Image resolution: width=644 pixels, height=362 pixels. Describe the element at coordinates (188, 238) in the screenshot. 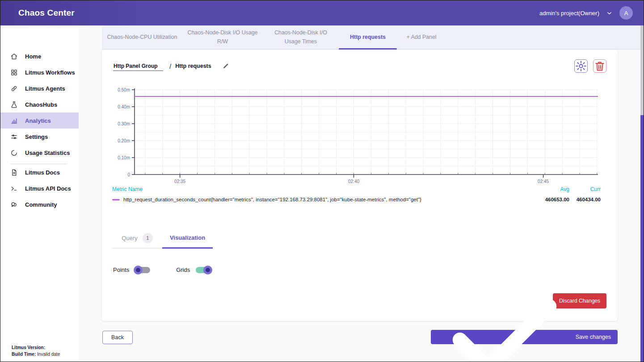

I see `tab-visualization: Visualization` at that location.